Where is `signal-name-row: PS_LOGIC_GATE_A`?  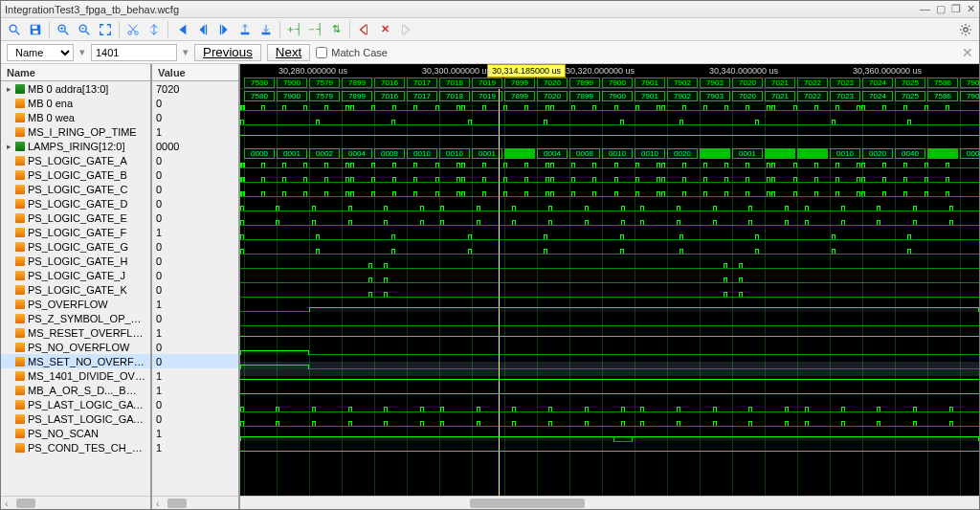 signal-name-row: PS_LOGIC_GATE_A is located at coordinates (76, 161).